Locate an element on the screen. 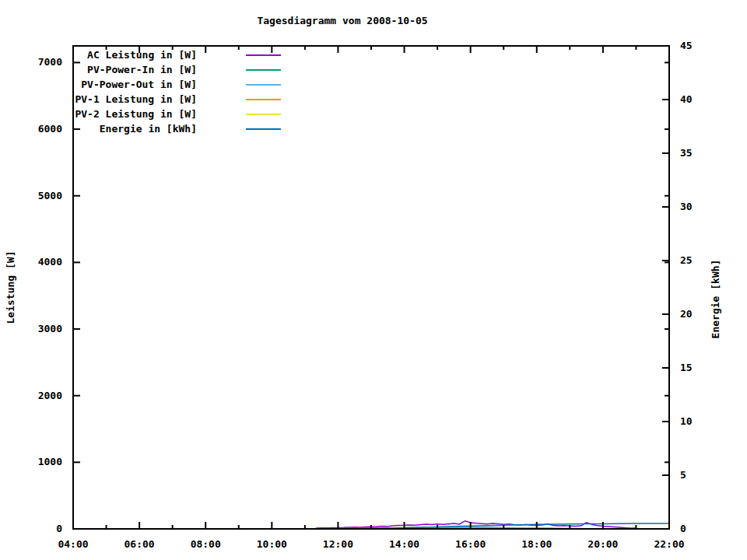 The image size is (747, 560). y-right-tick-label: 45 is located at coordinates (686, 45).